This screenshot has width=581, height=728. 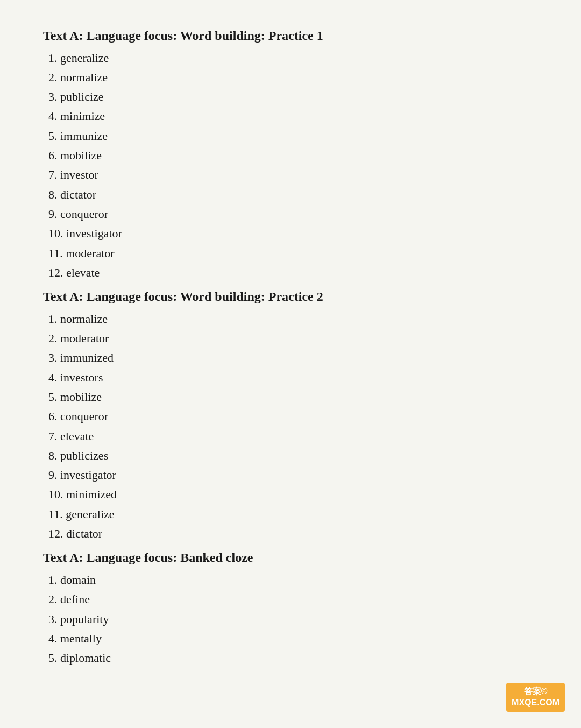 What do you see at coordinates (290, 97) in the screenshot?
I see `list-item-s1-3: 3. publicize` at bounding box center [290, 97].